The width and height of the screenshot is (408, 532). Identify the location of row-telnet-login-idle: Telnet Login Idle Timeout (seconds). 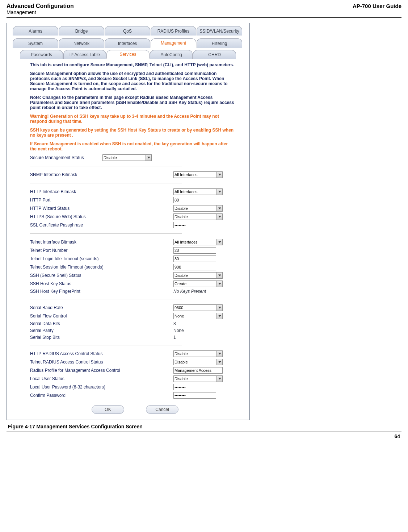
(133, 259).